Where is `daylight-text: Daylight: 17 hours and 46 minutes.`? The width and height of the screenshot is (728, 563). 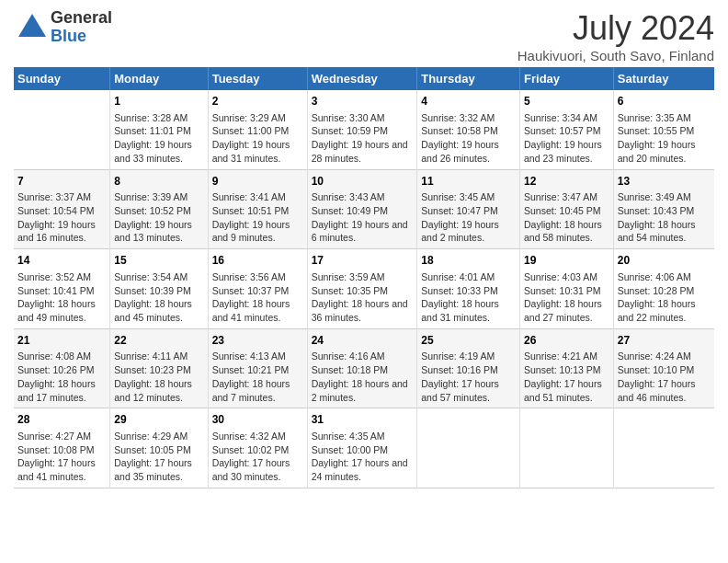
daylight-text: Daylight: 17 hours and 46 minutes. is located at coordinates (656, 390).